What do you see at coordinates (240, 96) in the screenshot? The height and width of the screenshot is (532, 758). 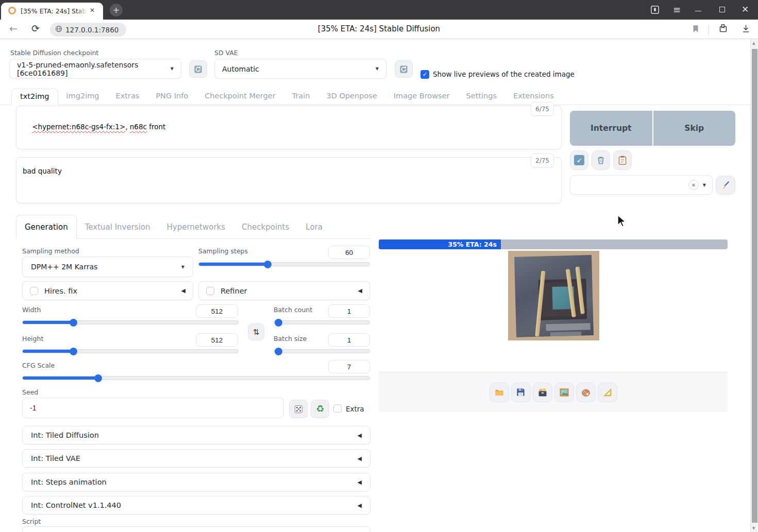 I see `tab-checkpoint-merger: Checkpoint Merger` at bounding box center [240, 96].